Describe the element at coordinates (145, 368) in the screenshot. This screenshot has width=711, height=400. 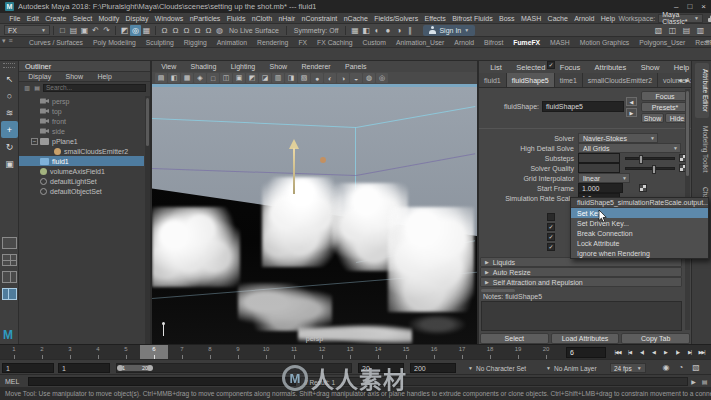
I see `range-end-handle: 20` at that location.